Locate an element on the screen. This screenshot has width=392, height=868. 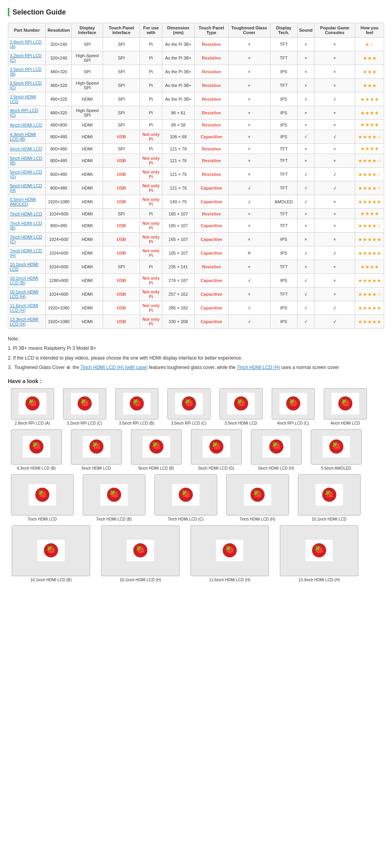
notes-title: Note : is located at coordinates (196, 339).